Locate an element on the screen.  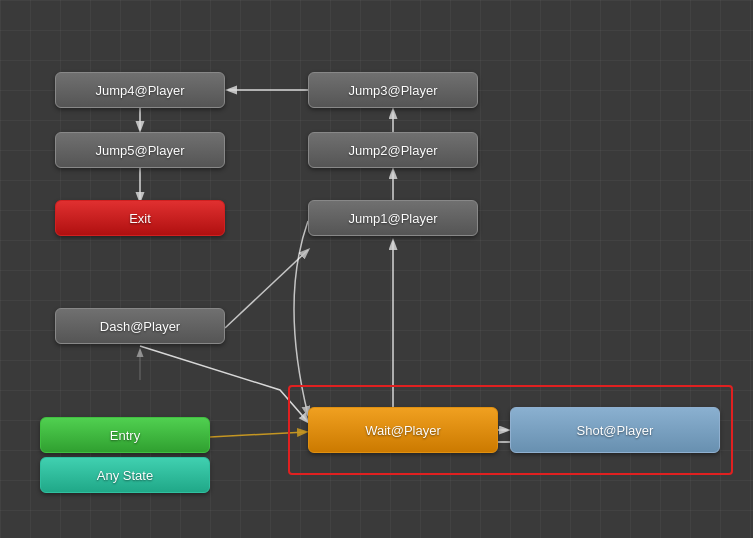
exit-node: Exit is located at coordinates (140, 218).